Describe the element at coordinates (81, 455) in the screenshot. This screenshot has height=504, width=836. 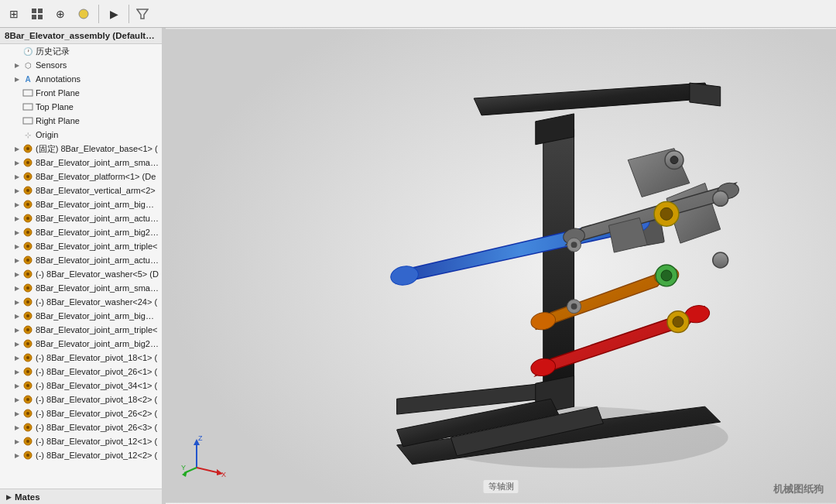
I see `tree-item-part23: ▶(-) 8Bar_Elevator_pivot_12<2> (` at that location.